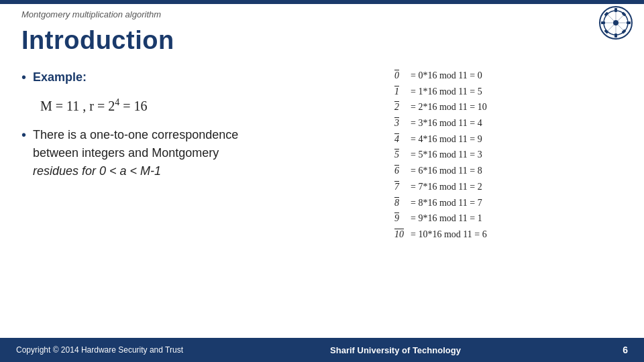  What do you see at coordinates (508, 107) in the screenshot?
I see `math-row: 2 = 2*16 mod 11 = 10` at bounding box center [508, 107].